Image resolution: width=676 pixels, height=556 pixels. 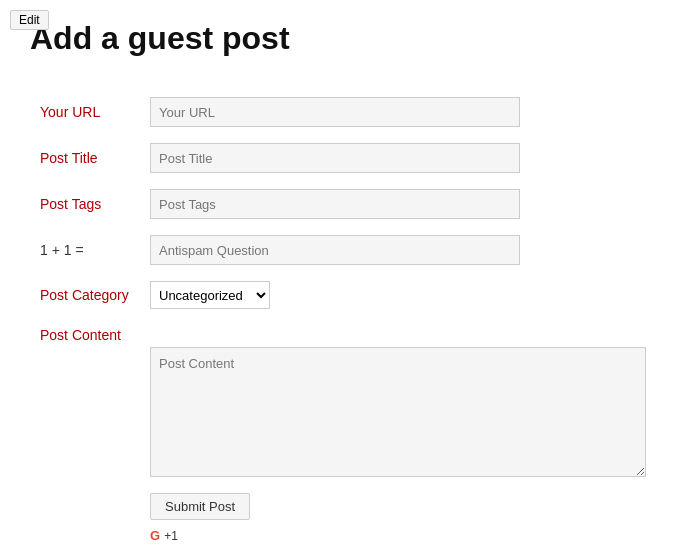 I want to click on title-input, so click(x=335, y=158).